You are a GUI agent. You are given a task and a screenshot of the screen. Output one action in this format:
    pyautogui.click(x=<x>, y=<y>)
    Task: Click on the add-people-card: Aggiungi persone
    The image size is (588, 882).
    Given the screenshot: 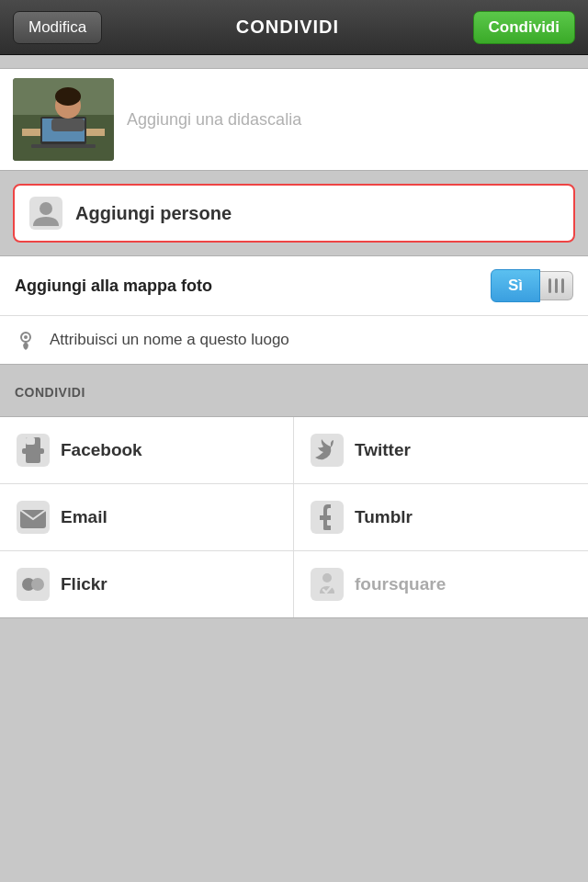 What is the action you would take?
    pyautogui.click(x=294, y=213)
    